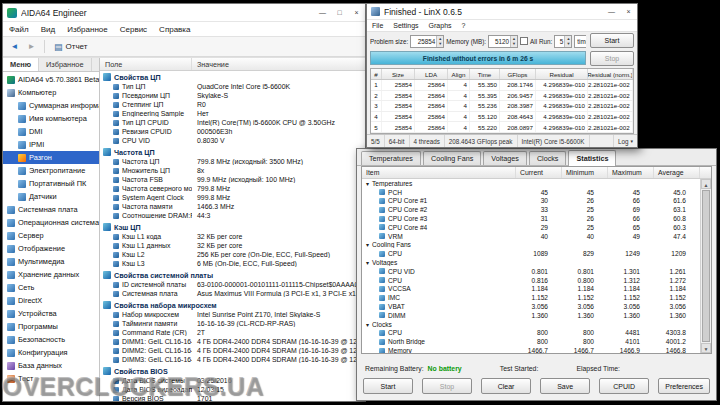  Describe the element at coordinates (427, 42) in the screenshot. I see `problem-size-spinner: 25854 ▲ ▼` at that location.